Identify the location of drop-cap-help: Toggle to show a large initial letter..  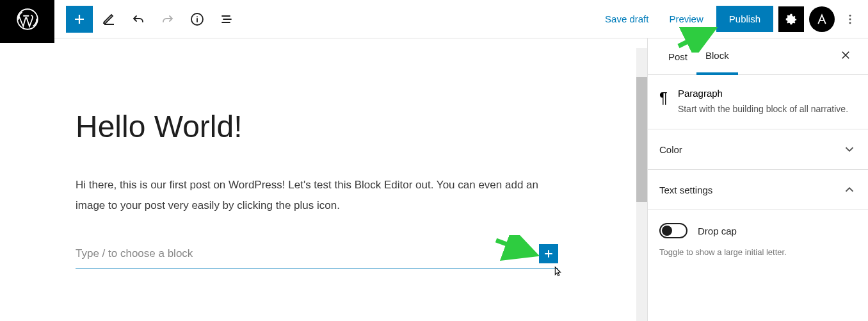
(758, 252).